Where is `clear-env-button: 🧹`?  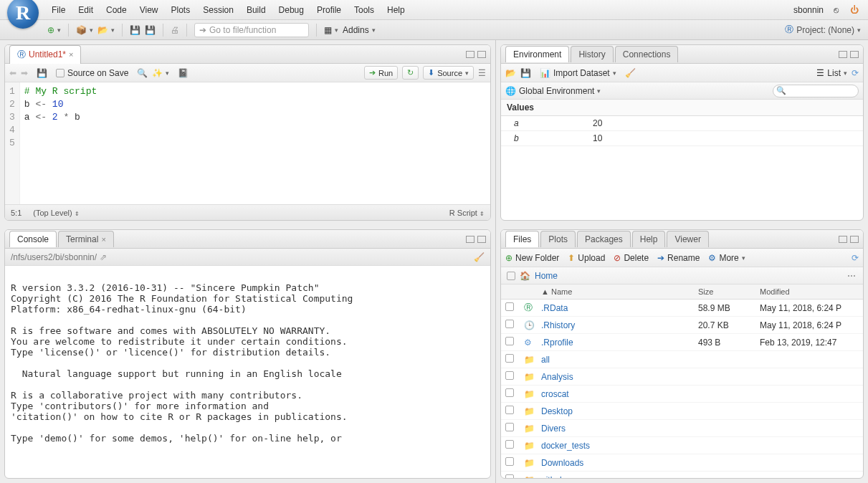
clear-env-button: 🧹 is located at coordinates (631, 73).